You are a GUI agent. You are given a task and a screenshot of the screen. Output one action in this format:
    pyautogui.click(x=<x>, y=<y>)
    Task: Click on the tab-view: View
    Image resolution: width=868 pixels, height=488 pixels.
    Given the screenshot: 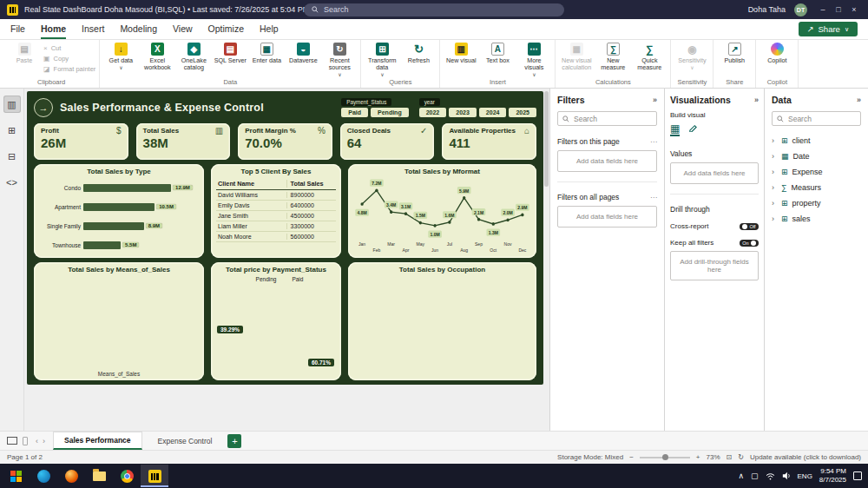 What is the action you would take?
    pyautogui.click(x=182, y=30)
    